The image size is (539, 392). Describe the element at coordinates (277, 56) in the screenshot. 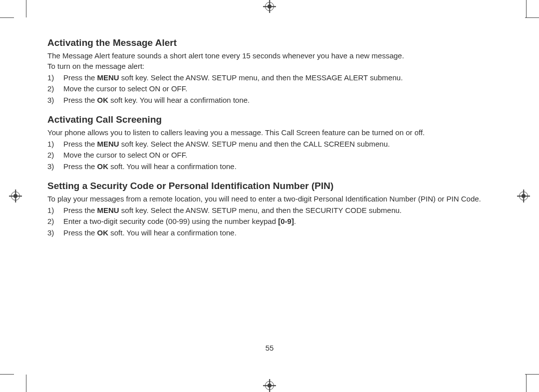

I see `paragraph: The Message Alert feature sounds a short…` at that location.